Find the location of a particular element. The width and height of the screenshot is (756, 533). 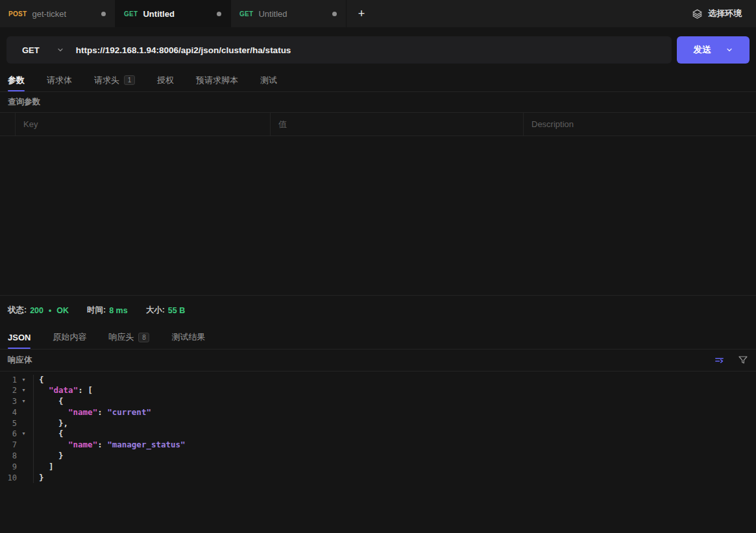

code-line: 7"name": "manager_status" is located at coordinates (378, 445).